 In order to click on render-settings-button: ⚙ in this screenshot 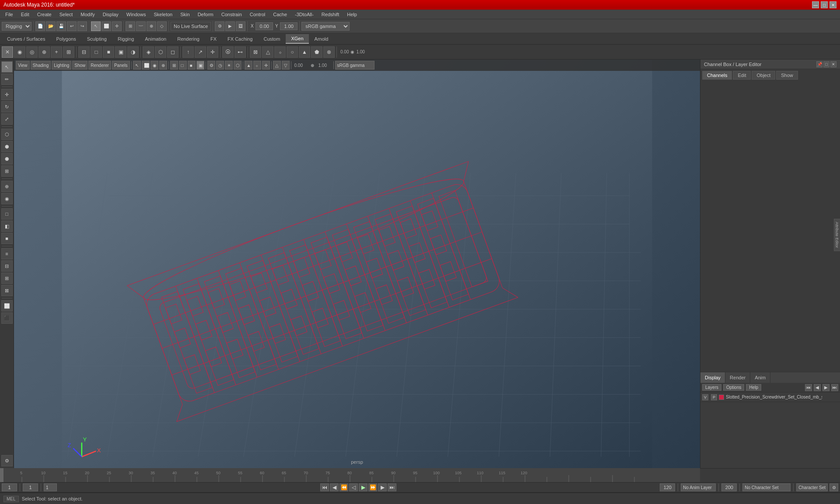, I will do `click(220, 26)`.